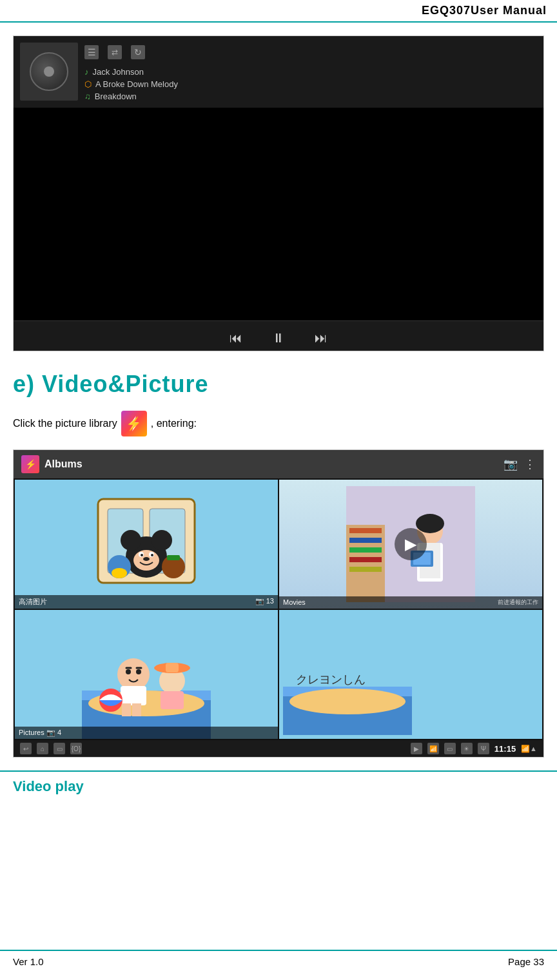 The image size is (557, 980). I want to click on repeat-icon, so click(138, 52).